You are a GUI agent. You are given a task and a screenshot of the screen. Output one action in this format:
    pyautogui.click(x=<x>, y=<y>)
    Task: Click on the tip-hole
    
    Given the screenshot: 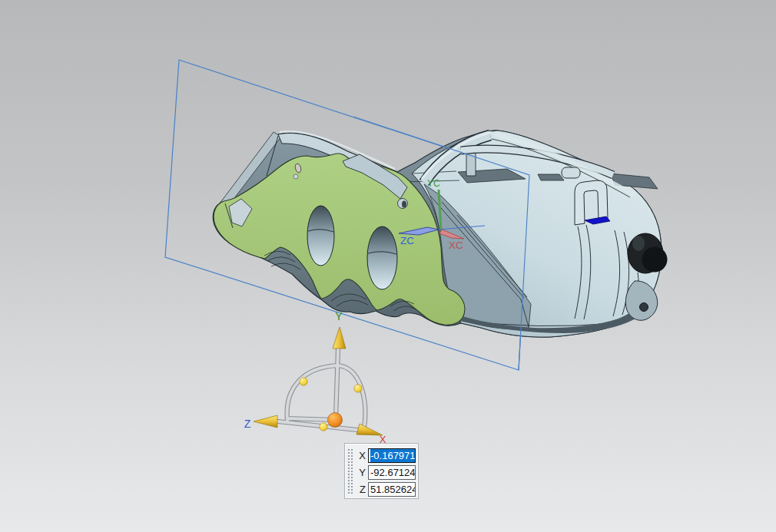 What is the action you would take?
    pyautogui.click(x=644, y=307)
    